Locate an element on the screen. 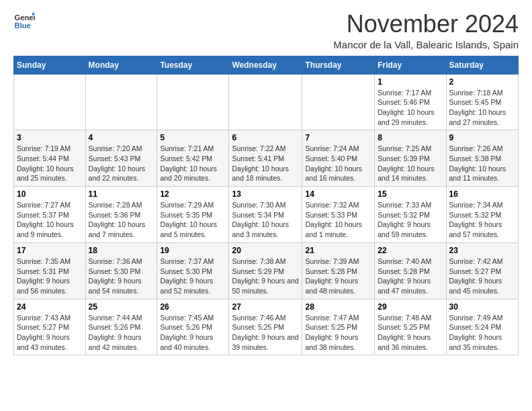 The image size is (532, 411). day-info: Sunrise: 7:17 AM Sunset: 5:46 PM Dayligh… is located at coordinates (410, 107).